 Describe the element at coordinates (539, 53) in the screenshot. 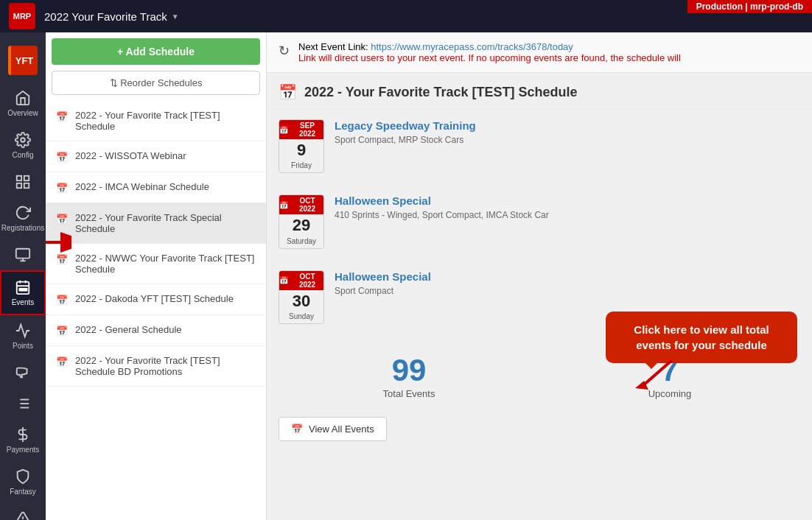

I see `next-event-bar: ↻ Next Event Link: https://www.myracepas…` at that location.